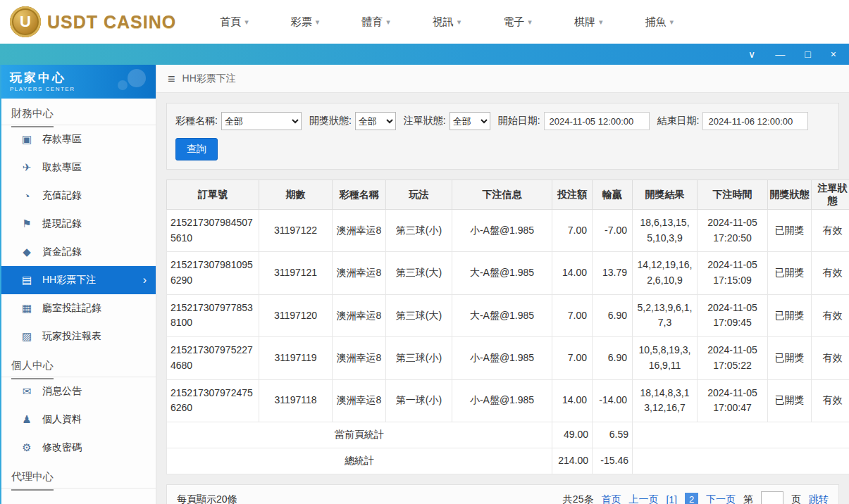 The width and height of the screenshot is (849, 504). Describe the element at coordinates (572, 315) in the screenshot. I see `bet-amount-cell: 7.00` at that location.